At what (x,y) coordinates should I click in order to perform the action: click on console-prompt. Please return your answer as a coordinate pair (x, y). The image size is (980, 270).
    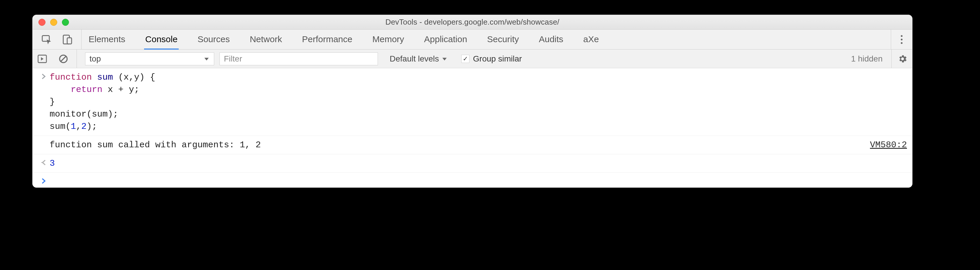
    Looking at the image, I should click on (473, 180).